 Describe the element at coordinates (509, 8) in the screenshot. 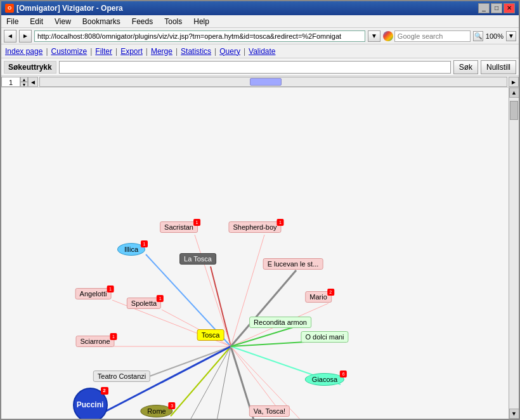

I see `close-button: ✕` at that location.